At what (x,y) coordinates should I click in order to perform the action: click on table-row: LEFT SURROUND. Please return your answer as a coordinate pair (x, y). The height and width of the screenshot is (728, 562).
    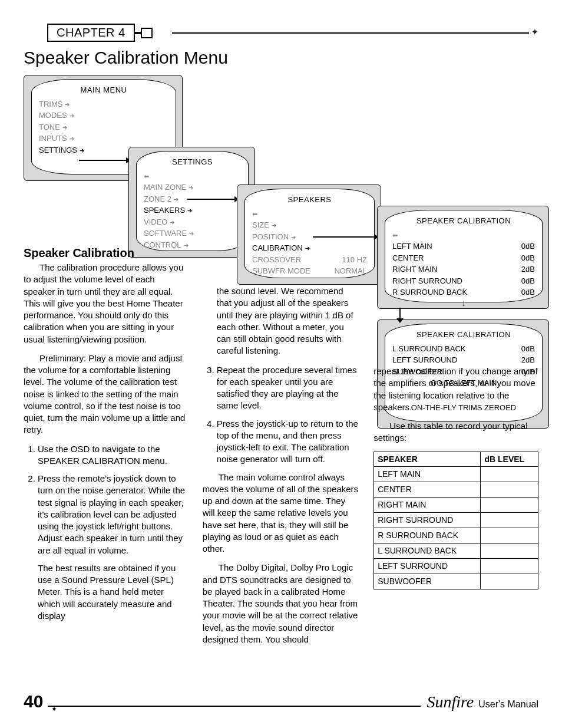
    Looking at the image, I should click on (456, 566).